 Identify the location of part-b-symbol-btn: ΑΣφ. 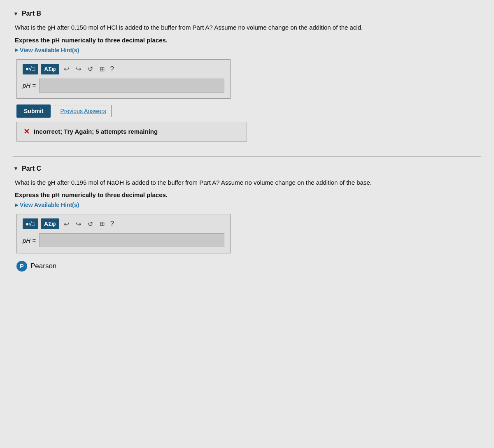
(50, 69).